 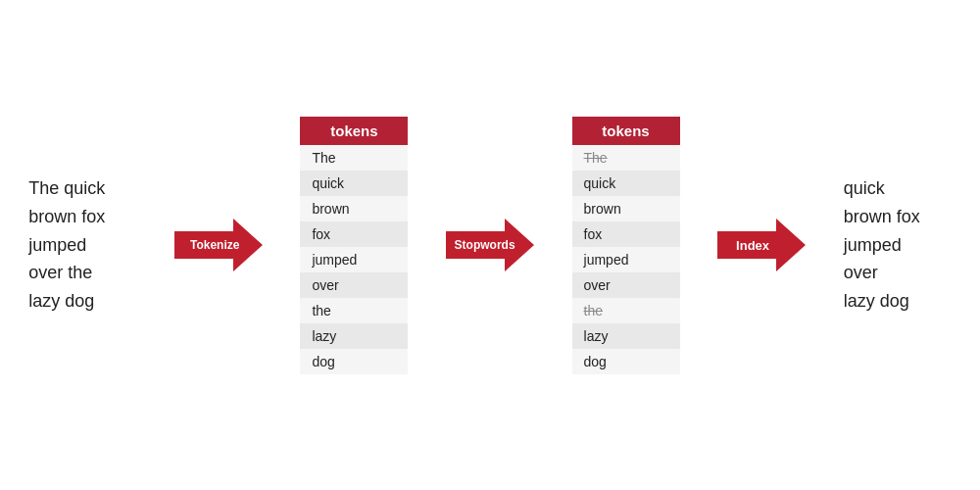 What do you see at coordinates (219, 245) in the screenshot?
I see `arrow-tokenize: Tokenize` at bounding box center [219, 245].